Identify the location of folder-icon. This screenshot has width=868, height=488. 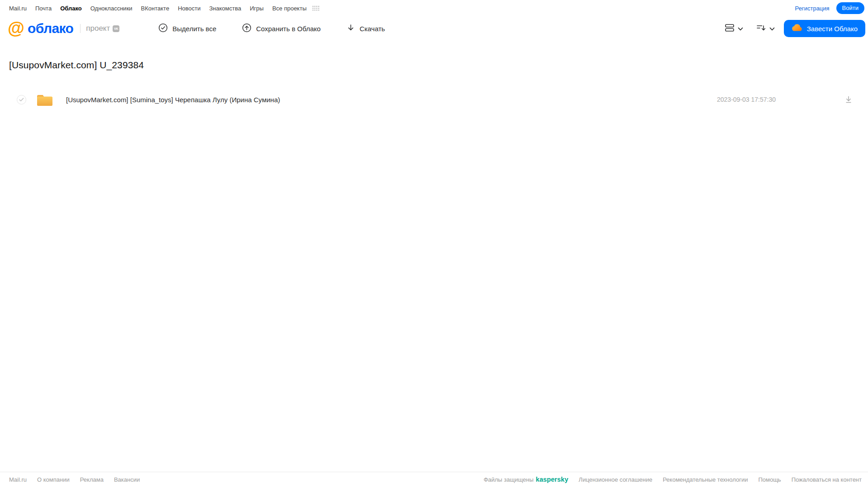
(45, 99).